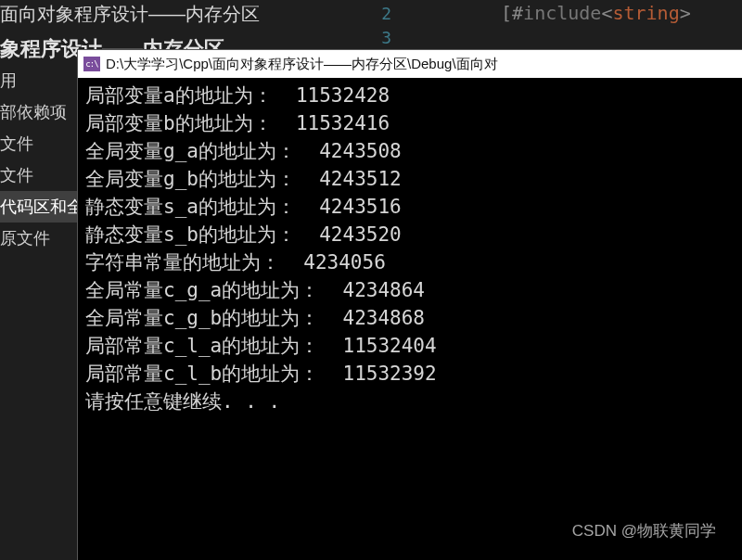 This screenshot has width=742, height=560. Describe the element at coordinates (373, 14) in the screenshot. I see `line-number: 2` at that location.